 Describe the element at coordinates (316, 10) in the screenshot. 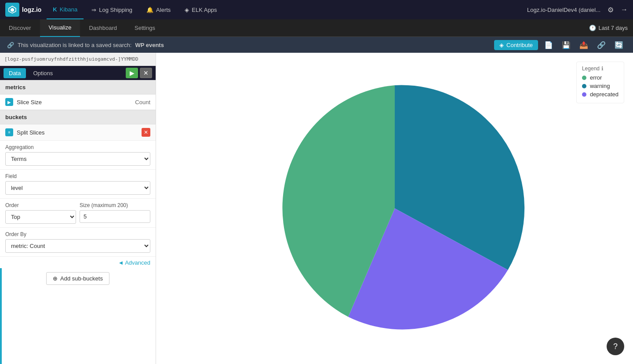

I see `top-nav: logz.io K Kibana ⇒ Log Shipping 🔔 Alerts…` at that location.